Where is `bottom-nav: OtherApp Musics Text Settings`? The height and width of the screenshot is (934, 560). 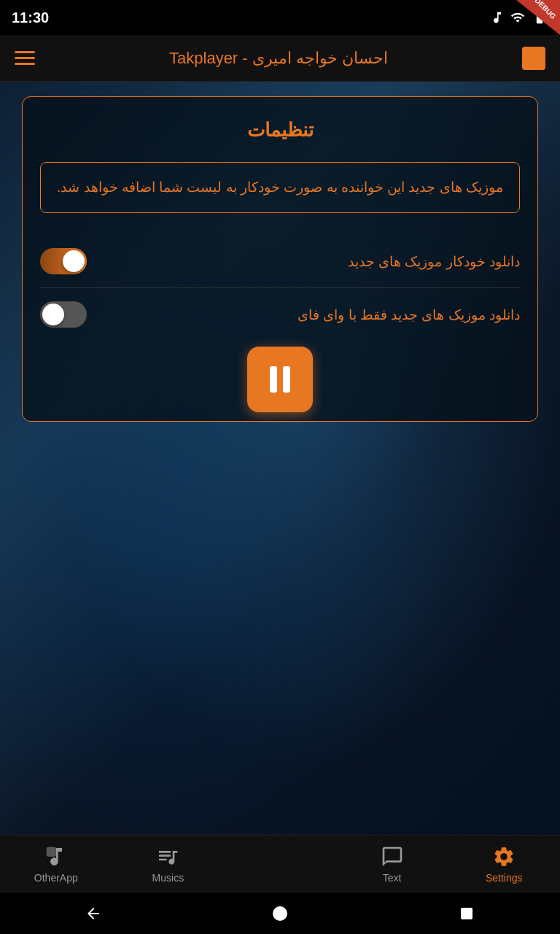 bottom-nav: OtherApp Musics Text Settings is located at coordinates (280, 864).